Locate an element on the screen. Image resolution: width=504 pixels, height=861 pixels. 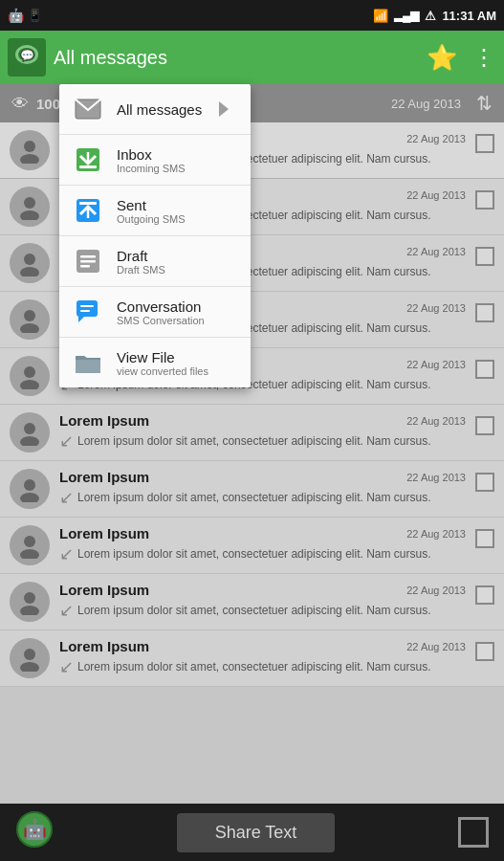
inbox-icon is located at coordinates (88, 160).